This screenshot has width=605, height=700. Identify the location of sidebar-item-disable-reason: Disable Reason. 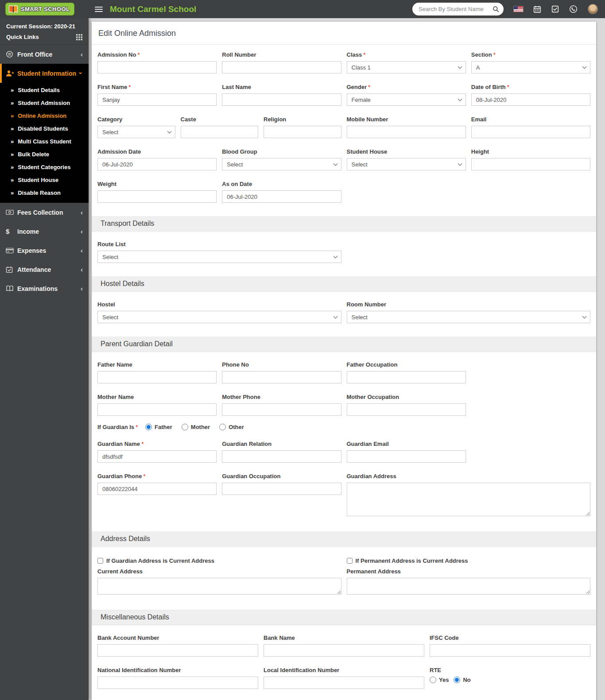
(44, 193).